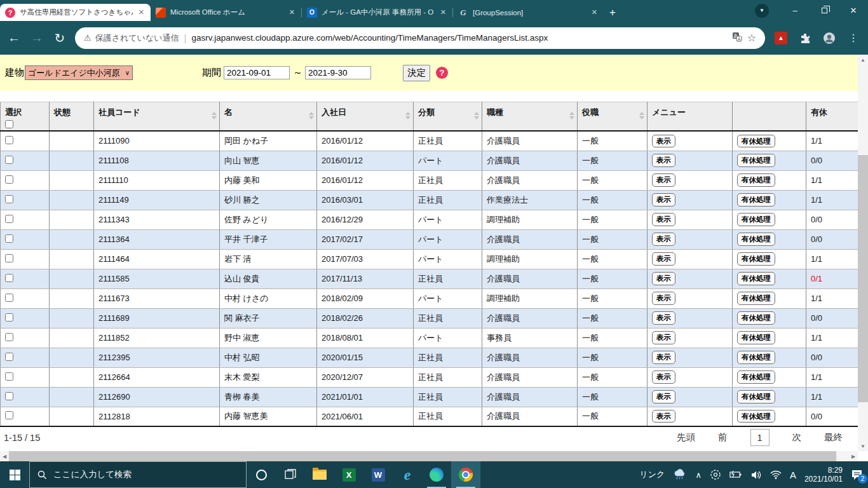 This screenshot has height=488, width=868. What do you see at coordinates (417, 73) in the screenshot?
I see `submit-button: 決定` at bounding box center [417, 73].